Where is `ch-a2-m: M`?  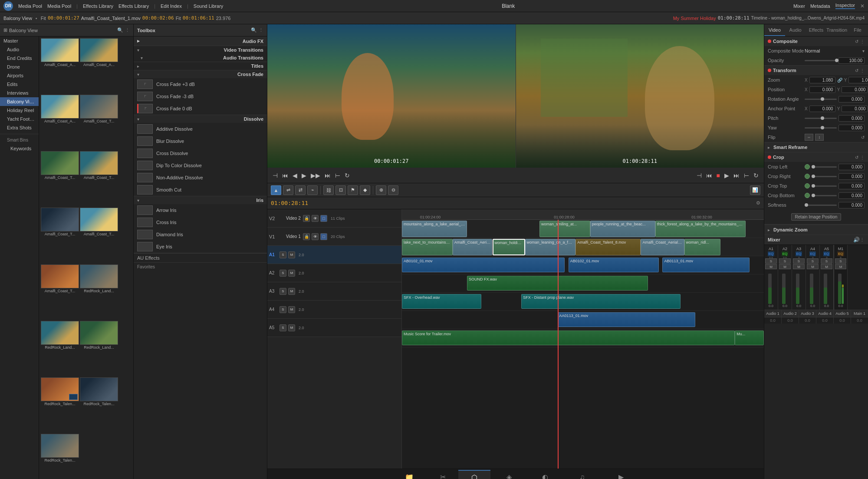 ch-a2-m: M is located at coordinates (785, 267).